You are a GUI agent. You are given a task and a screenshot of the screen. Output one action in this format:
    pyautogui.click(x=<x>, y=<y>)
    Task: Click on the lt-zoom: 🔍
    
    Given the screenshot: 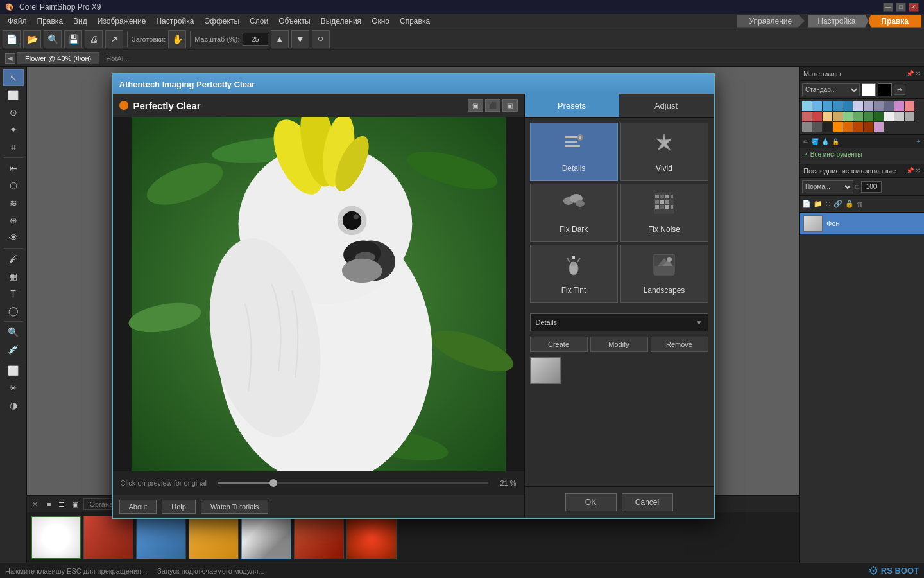 What is the action you would take?
    pyautogui.click(x=13, y=332)
    